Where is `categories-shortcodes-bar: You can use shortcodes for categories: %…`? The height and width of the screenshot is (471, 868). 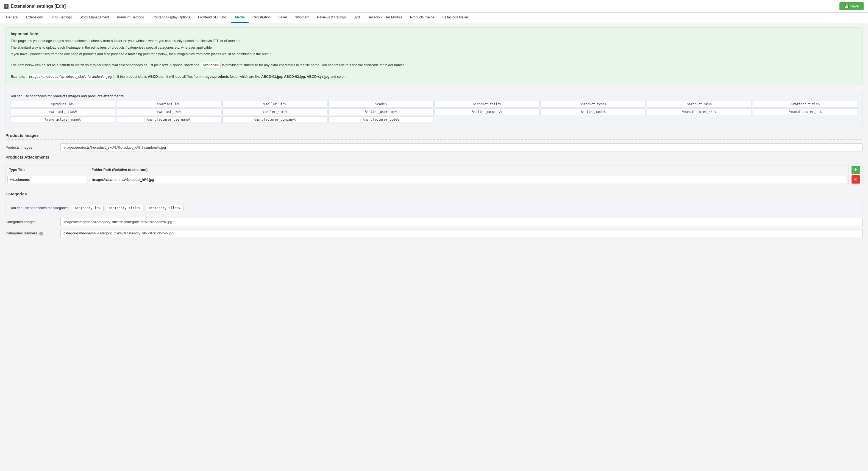 categories-shortcodes-bar: You can use shortcodes for categories: %… is located at coordinates (434, 208).